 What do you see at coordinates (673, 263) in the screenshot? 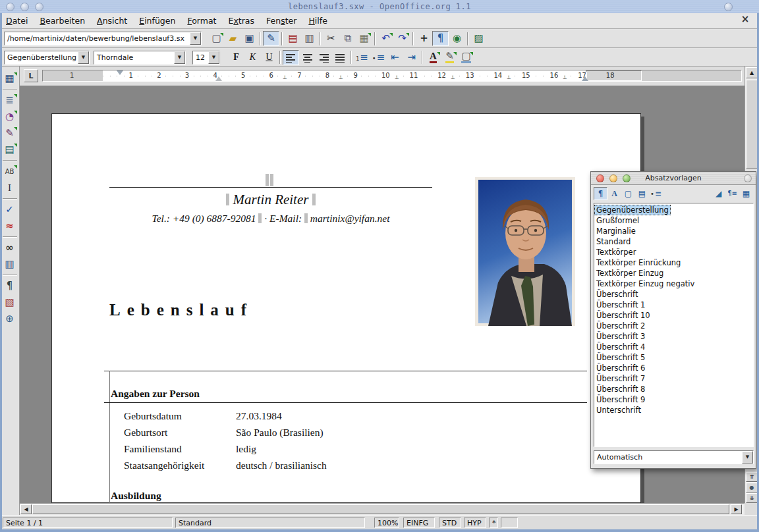
I see `style-item: Textkörper Einrückung` at bounding box center [673, 263].